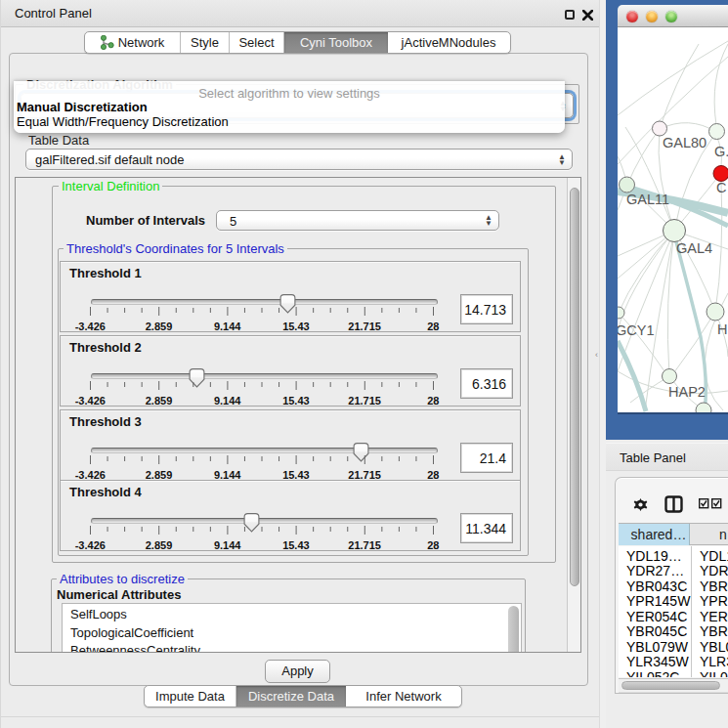 The width and height of the screenshot is (728, 728). I want to click on svg-text: C, so click(721, 188).